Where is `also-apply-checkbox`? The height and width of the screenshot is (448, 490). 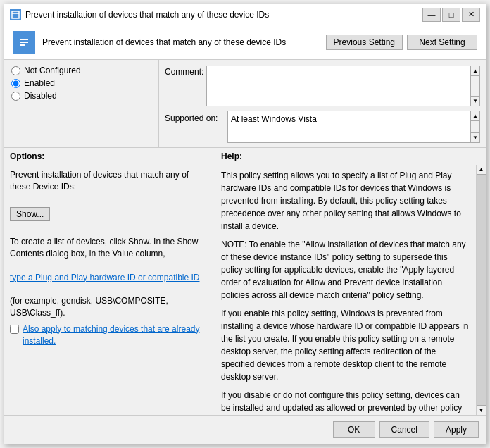 also-apply-checkbox is located at coordinates (14, 330).